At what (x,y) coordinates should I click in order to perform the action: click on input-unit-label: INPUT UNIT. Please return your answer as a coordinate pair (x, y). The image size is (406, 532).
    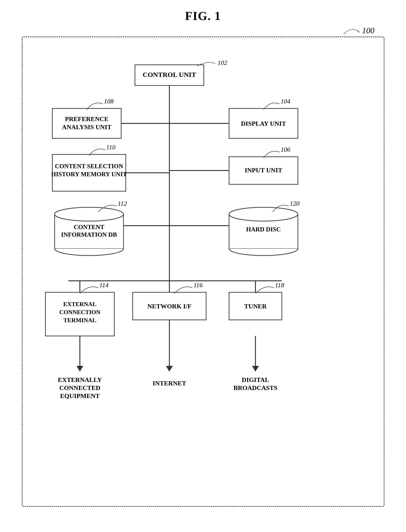
    Looking at the image, I should click on (263, 170).